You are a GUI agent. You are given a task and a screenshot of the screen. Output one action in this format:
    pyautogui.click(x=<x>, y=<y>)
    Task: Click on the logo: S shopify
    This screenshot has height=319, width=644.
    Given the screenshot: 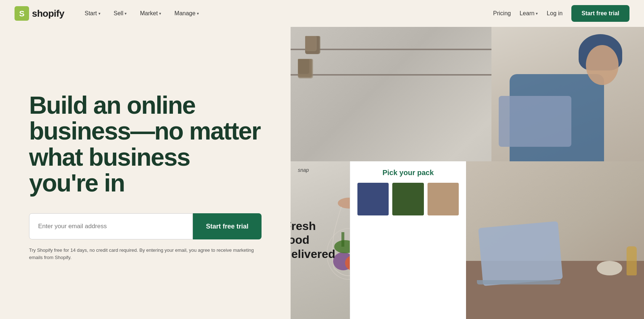 What is the action you would take?
    pyautogui.click(x=39, y=13)
    